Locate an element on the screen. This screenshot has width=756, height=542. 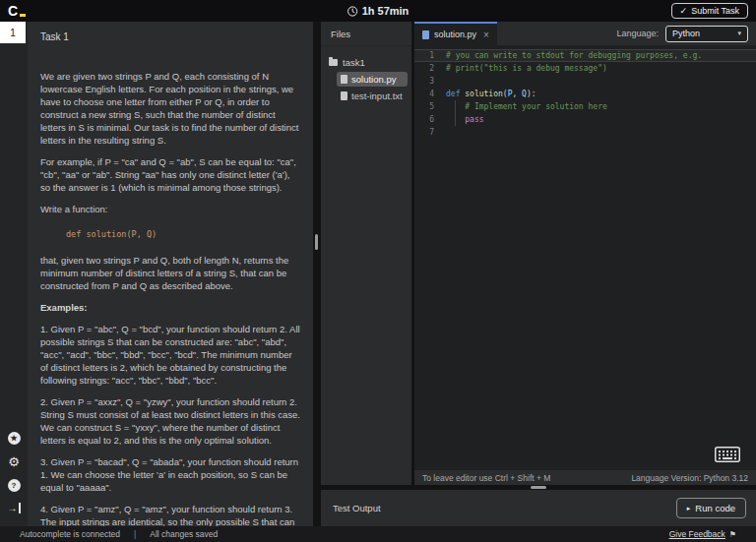
code-line-3: 3 is located at coordinates (585, 81).